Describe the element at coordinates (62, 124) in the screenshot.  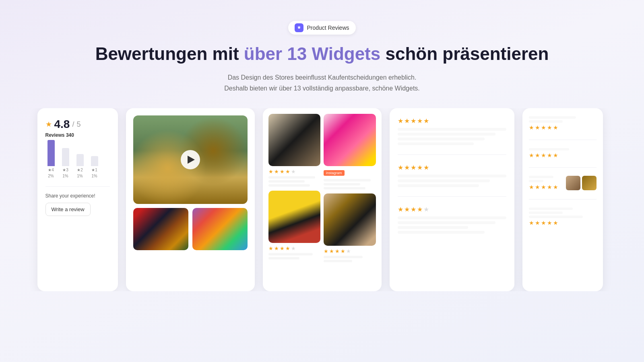
I see `rating-value: 4.8` at that location.